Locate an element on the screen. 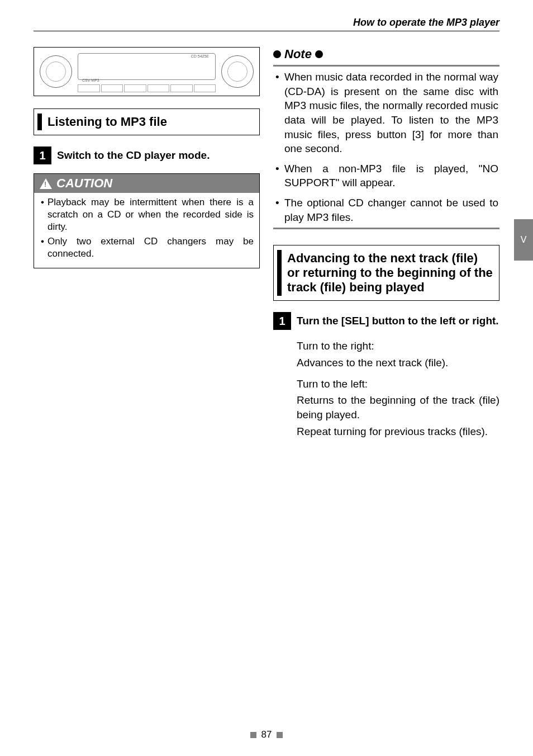 Image resolution: width=533 pixels, height=756 pixels. note-box: When music data recorded in the normal w… is located at coordinates (387, 147).